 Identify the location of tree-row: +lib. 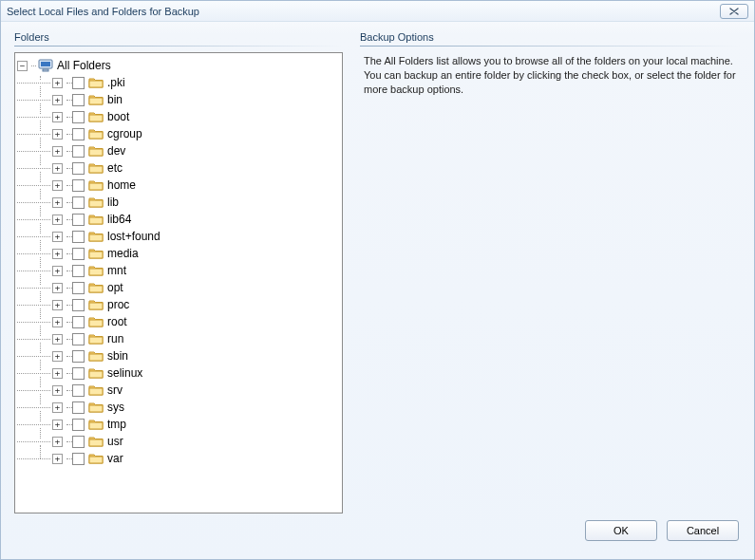
(179, 202).